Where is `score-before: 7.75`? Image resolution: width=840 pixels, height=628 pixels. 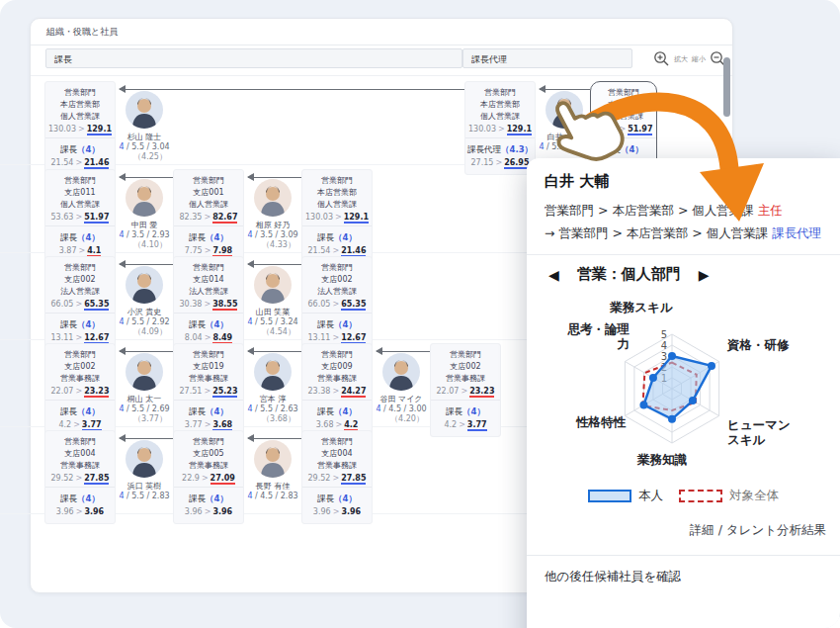 score-before: 7.75 is located at coordinates (194, 251).